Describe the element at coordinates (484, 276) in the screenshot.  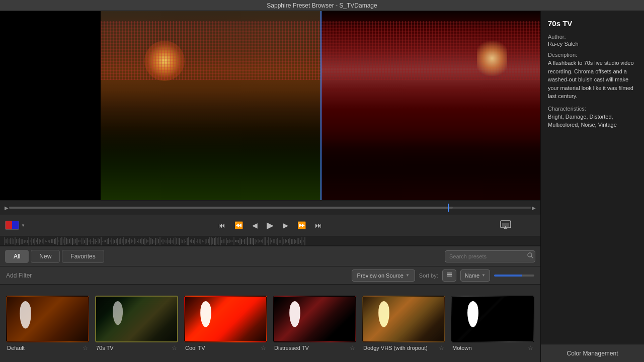
I see `sort-name-dropdown-arrow: ▼` at that location.